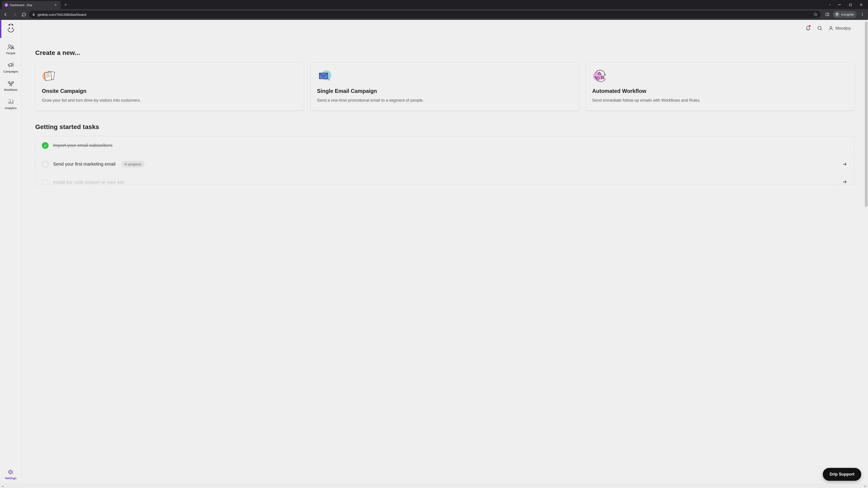 The image size is (868, 488). What do you see at coordinates (11, 478) in the screenshot?
I see `sidebar-item-label: Settings` at bounding box center [11, 478].